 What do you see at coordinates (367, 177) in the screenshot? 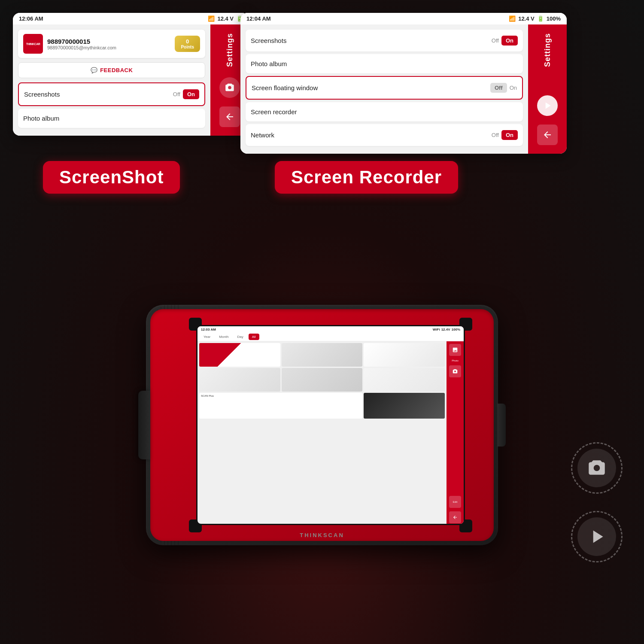
I see `screen-recorder-label-container: Screen Recorder` at bounding box center [367, 177].